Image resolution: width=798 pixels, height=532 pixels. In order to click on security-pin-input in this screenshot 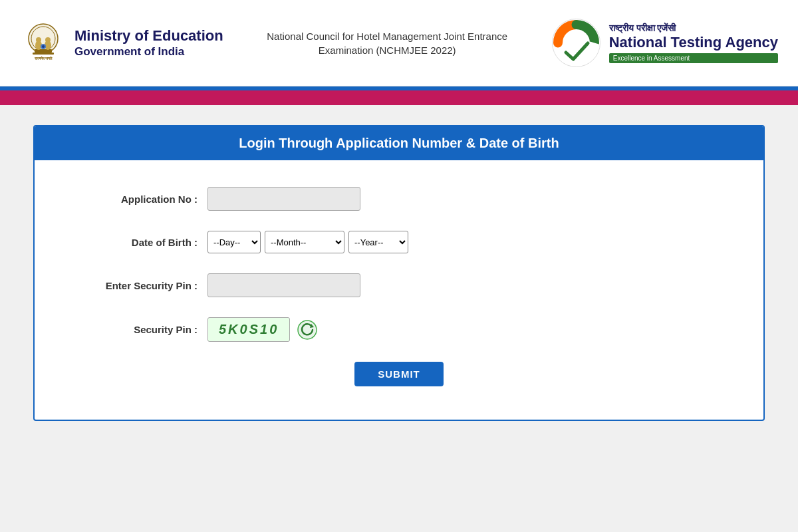, I will do `click(284, 285)`.